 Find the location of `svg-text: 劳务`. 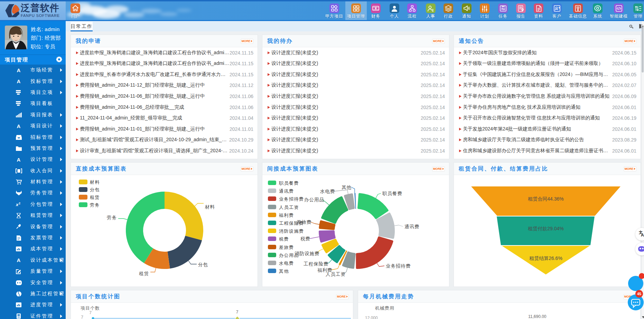

svg-text: 劳务 is located at coordinates (112, 218).